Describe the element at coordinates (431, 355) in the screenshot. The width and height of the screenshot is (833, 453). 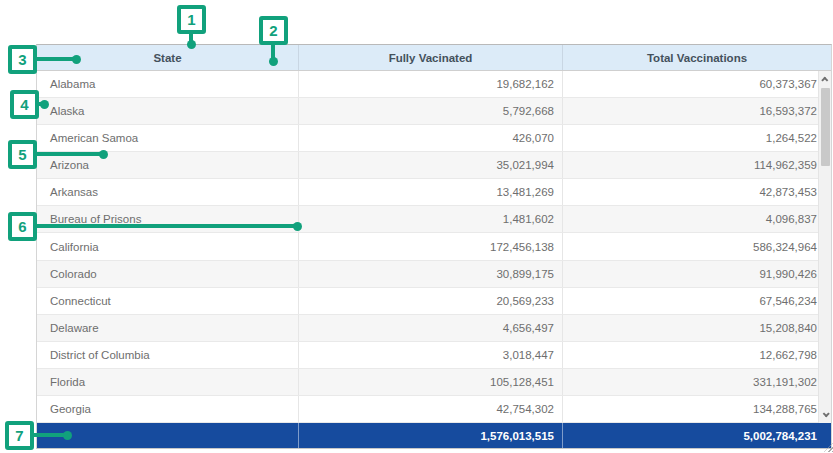
I see `fully-vacinated-cell: 3,018,447` at that location.